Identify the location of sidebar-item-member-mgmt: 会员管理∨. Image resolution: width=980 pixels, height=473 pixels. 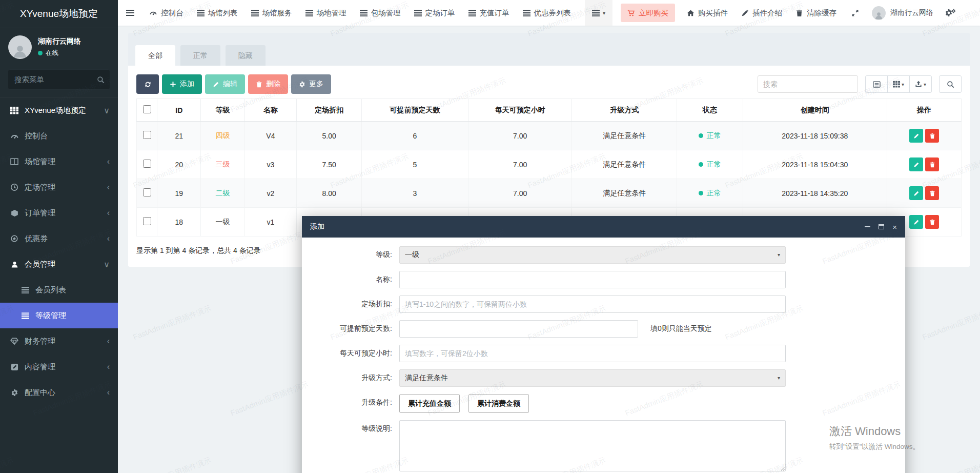
(59, 264).